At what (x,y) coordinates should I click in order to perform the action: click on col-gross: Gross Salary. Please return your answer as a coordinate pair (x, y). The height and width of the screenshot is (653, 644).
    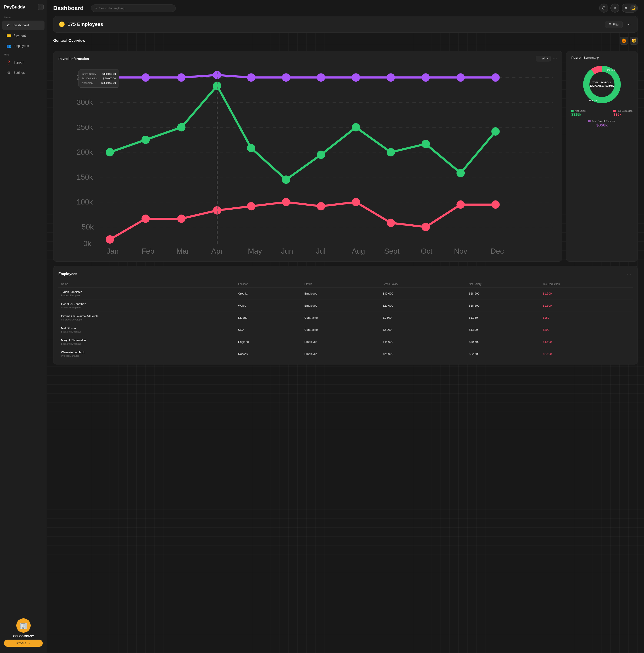
    Looking at the image, I should click on (423, 284).